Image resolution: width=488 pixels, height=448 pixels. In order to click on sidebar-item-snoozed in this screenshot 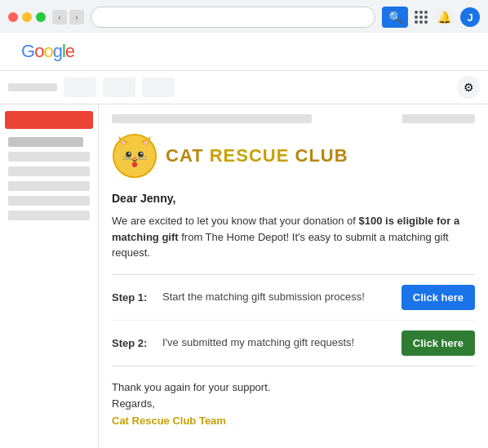, I will do `click(49, 171)`.